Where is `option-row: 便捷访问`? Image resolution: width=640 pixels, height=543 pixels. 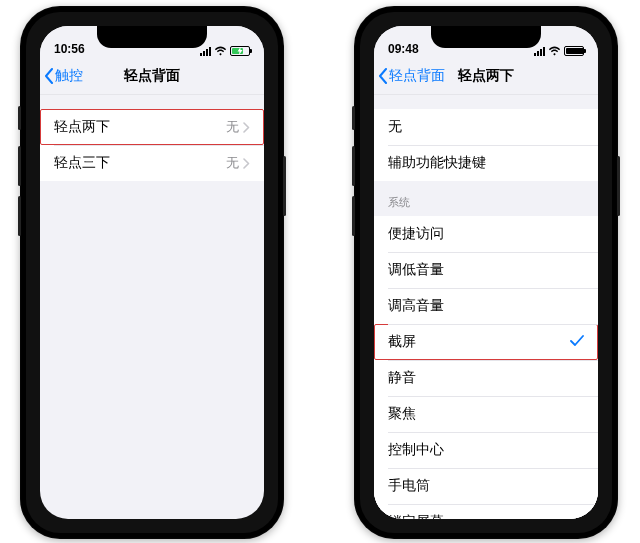 option-row: 便捷访问 is located at coordinates (486, 234).